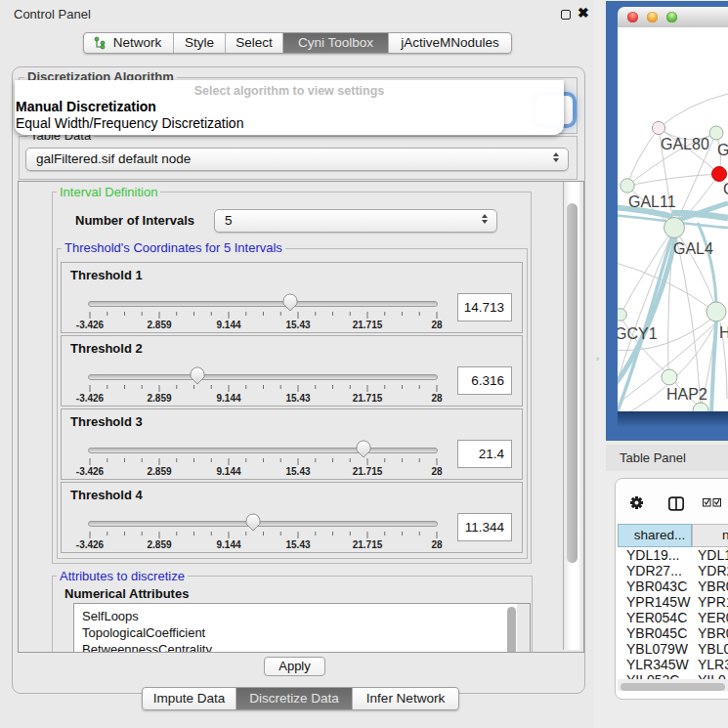  What do you see at coordinates (723, 332) in the screenshot?
I see `svg-text: H` at bounding box center [723, 332].